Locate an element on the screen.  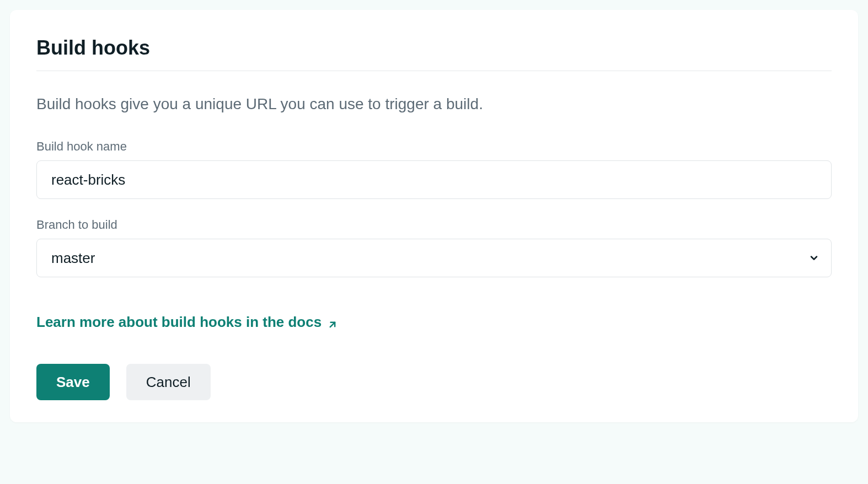
branch-group: Branch to build master is located at coordinates (434, 248).